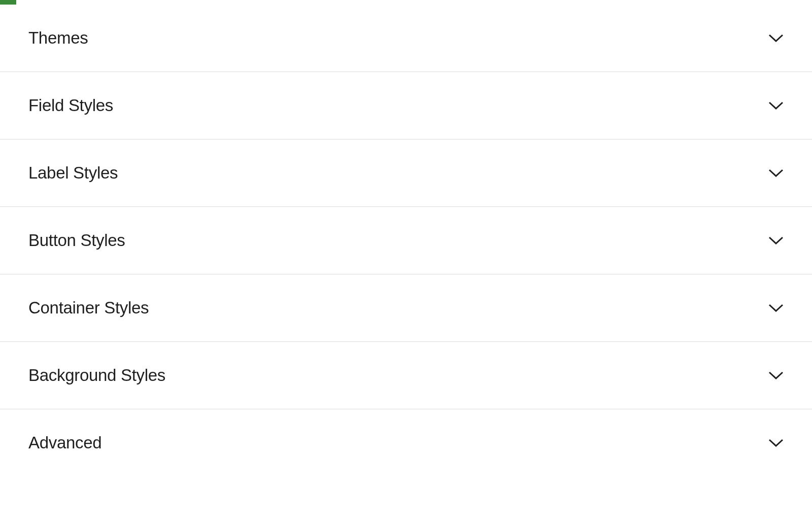 The image size is (812, 525). What do you see at coordinates (77, 240) in the screenshot?
I see `accordion-label: Button Styles` at bounding box center [77, 240].